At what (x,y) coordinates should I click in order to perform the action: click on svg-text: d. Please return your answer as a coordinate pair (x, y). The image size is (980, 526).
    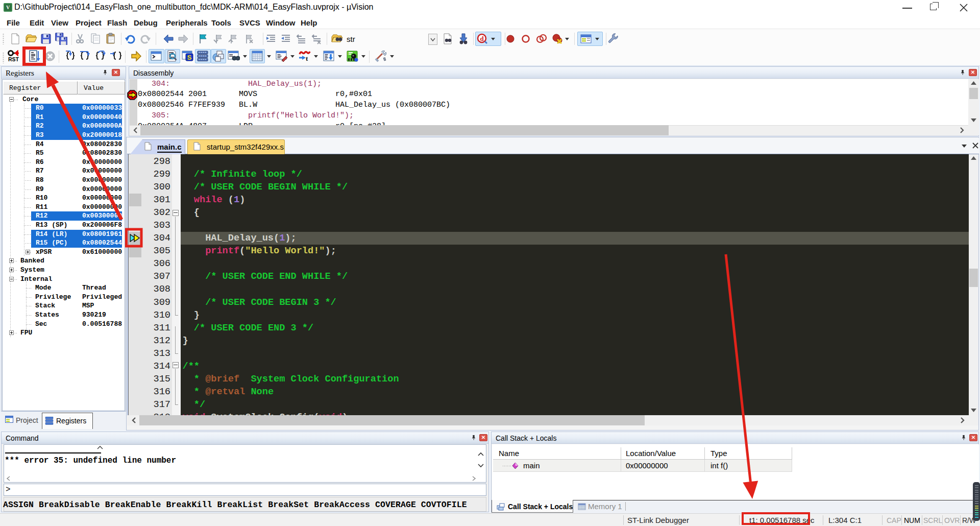
    Looking at the image, I should click on (482, 39).